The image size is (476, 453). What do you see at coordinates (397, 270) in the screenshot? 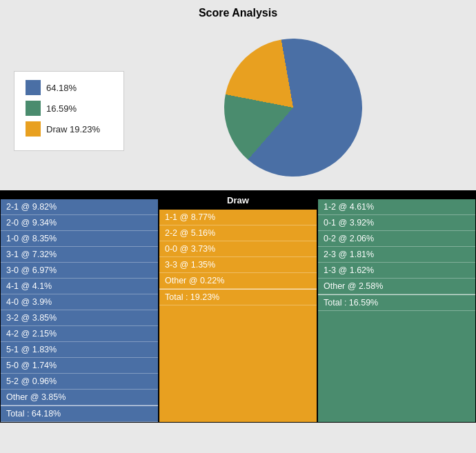
I see `away-row-4: 1-3 @ 1.62%` at bounding box center [397, 270].